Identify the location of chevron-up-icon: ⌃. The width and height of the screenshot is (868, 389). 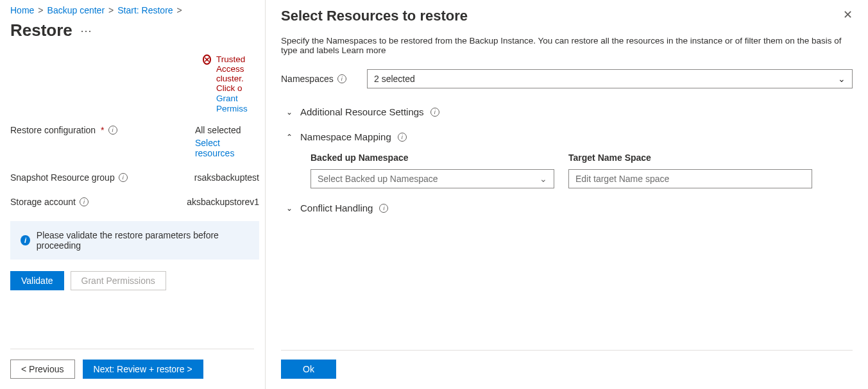
(289, 137).